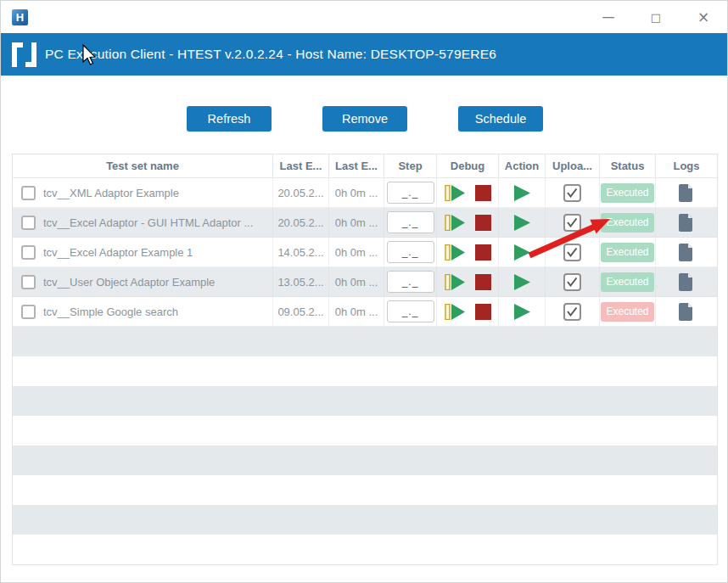 This screenshot has width=728, height=583. What do you see at coordinates (686, 166) in the screenshot?
I see `col-header-logs: Logs` at bounding box center [686, 166].